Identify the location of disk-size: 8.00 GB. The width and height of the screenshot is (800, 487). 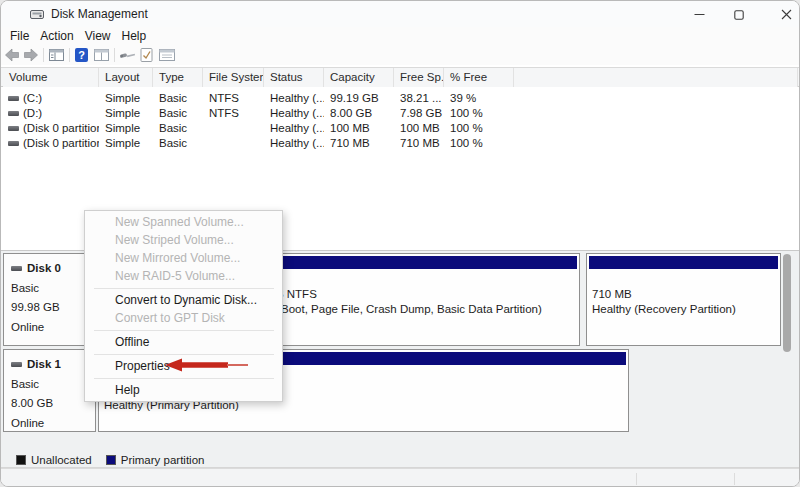
(32, 403).